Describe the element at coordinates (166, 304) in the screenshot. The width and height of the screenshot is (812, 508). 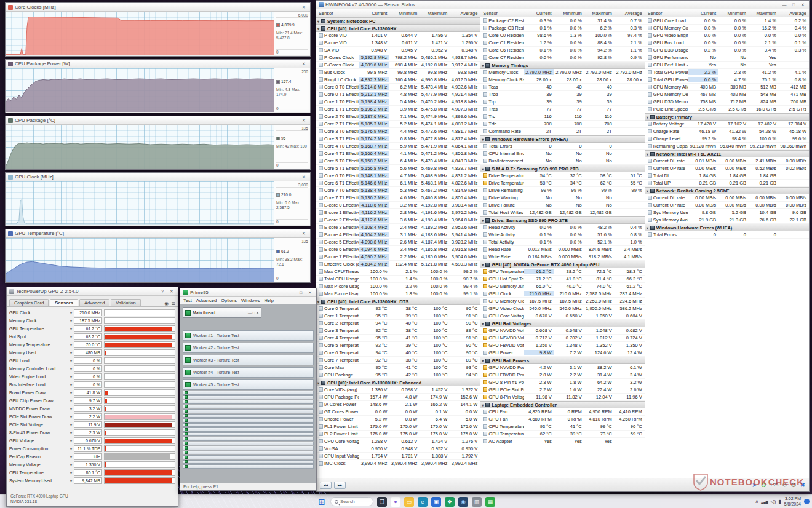
I see `gpuz-log-icon: ◉` at that location.